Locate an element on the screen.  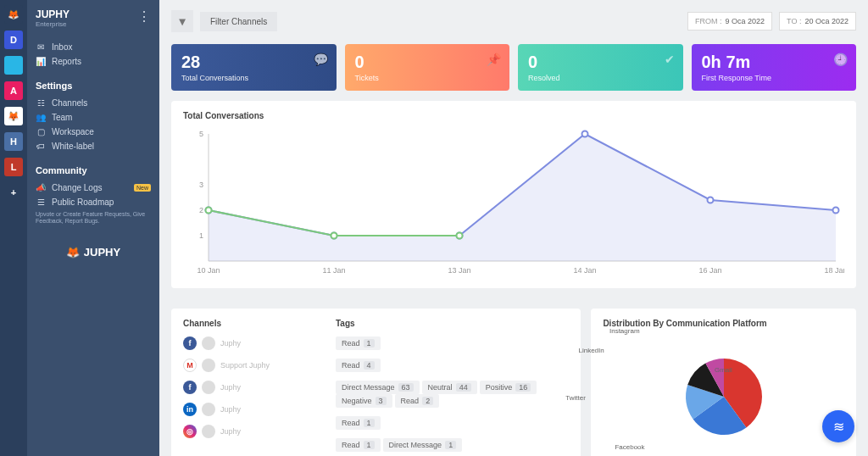
fb-icon: f is located at coordinates (190, 387).